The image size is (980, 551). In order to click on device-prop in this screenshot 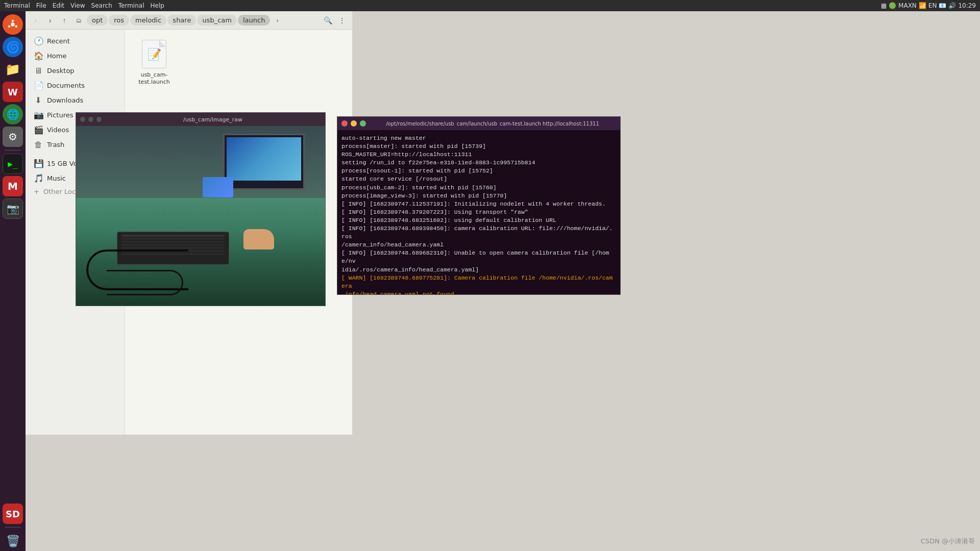, I will do `click(218, 187)`.